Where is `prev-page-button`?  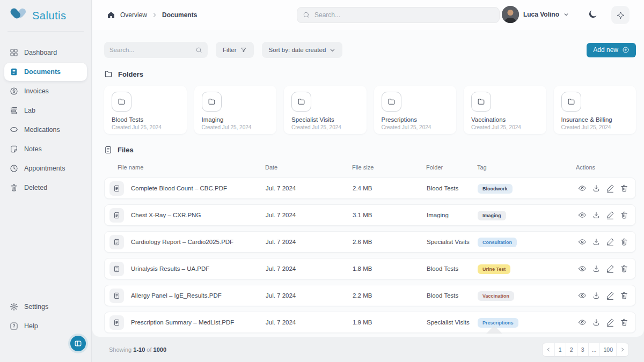
prev-page-button is located at coordinates (548, 350).